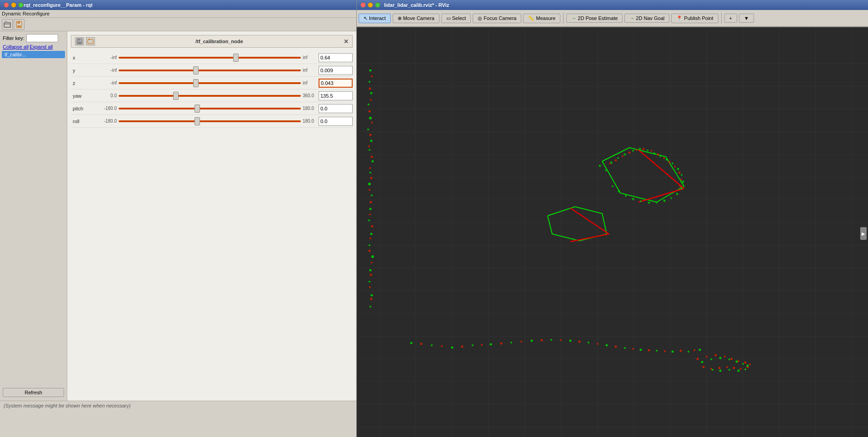  I want to click on close-node-btn: ✕, so click(346, 42).